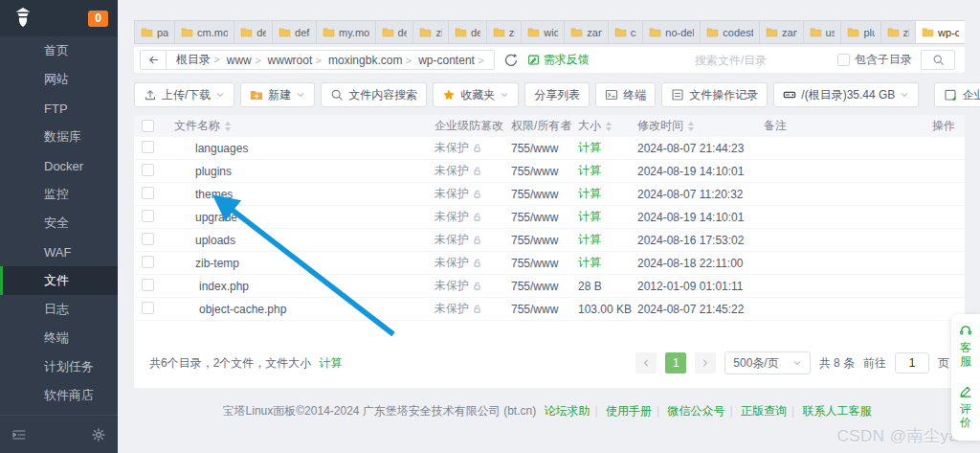 This screenshot has width=980, height=453. Describe the element at coordinates (59, 338) in the screenshot. I see `sidebar-item-terminal: 终端` at that location.